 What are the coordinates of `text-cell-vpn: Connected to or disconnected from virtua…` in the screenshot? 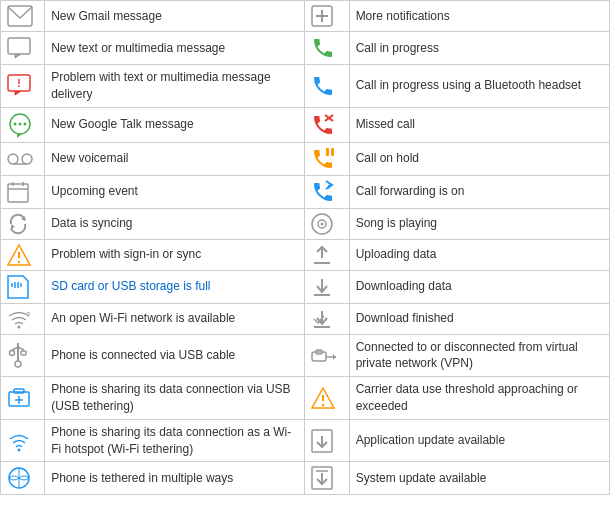 It's located at (479, 356).